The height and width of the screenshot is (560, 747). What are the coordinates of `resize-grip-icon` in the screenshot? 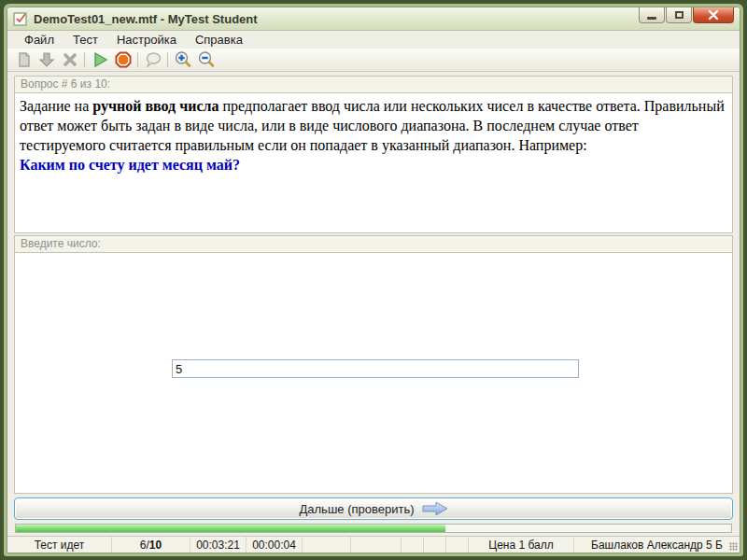 It's located at (734, 547).